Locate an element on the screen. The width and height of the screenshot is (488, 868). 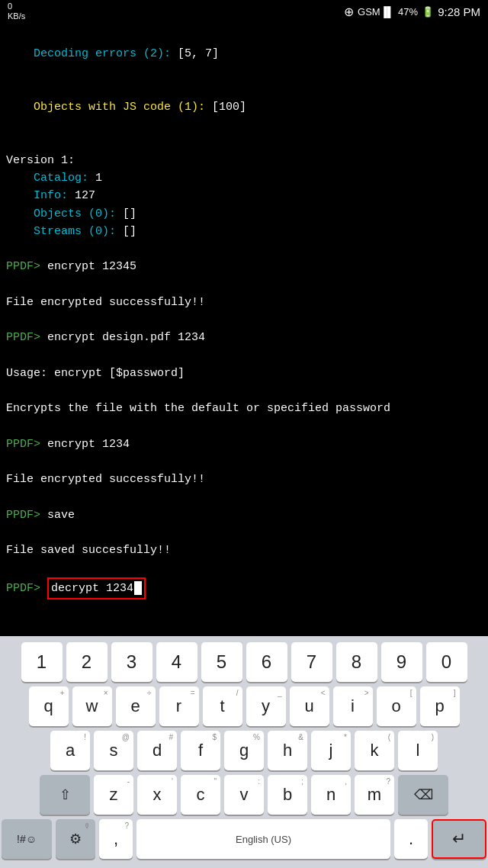
signal-icon: GSM▐▌ is located at coordinates (376, 12).